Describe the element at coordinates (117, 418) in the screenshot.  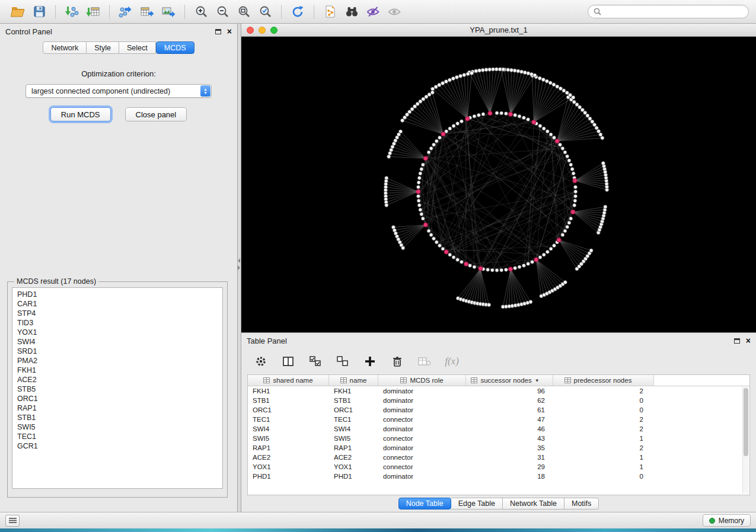
I see `mcds-result-item: STB1` at that location.